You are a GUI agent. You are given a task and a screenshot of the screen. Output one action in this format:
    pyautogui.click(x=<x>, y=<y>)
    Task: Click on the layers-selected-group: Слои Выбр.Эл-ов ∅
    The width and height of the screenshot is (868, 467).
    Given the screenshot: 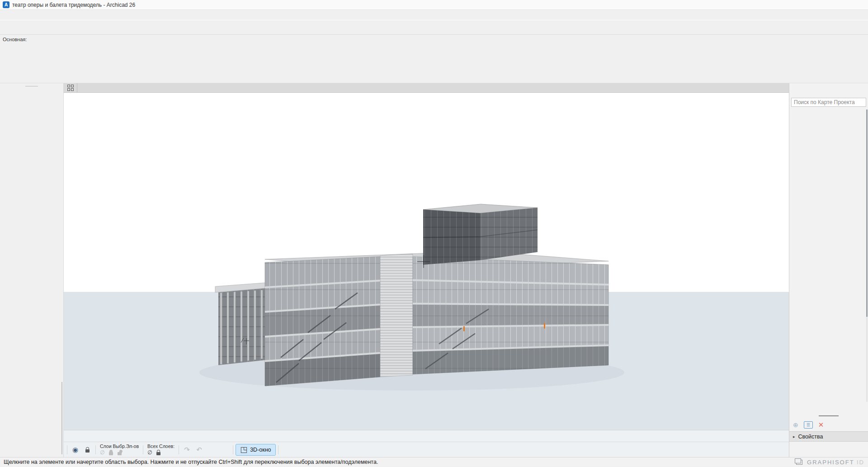 What is the action you would take?
    pyautogui.click(x=119, y=450)
    